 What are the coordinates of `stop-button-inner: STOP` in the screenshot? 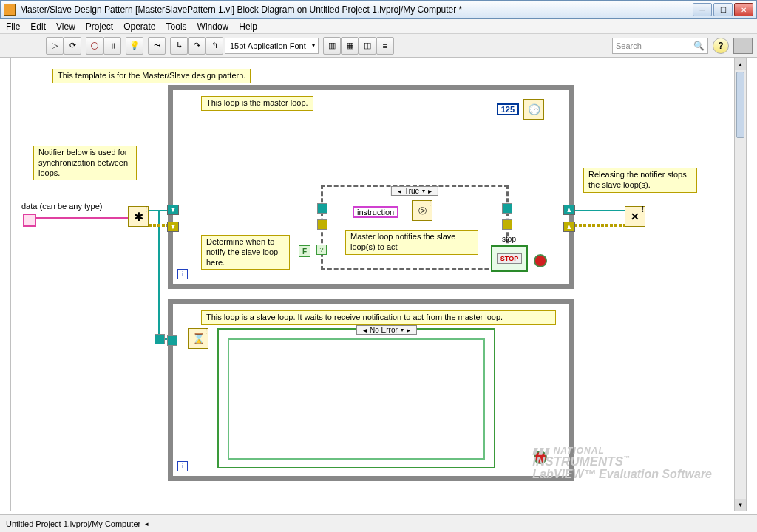 It's located at (509, 259).